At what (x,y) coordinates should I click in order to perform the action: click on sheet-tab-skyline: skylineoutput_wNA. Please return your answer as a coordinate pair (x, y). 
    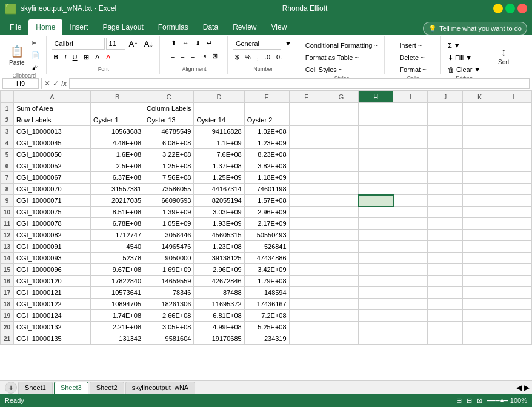
    Looking at the image, I should click on (161, 388).